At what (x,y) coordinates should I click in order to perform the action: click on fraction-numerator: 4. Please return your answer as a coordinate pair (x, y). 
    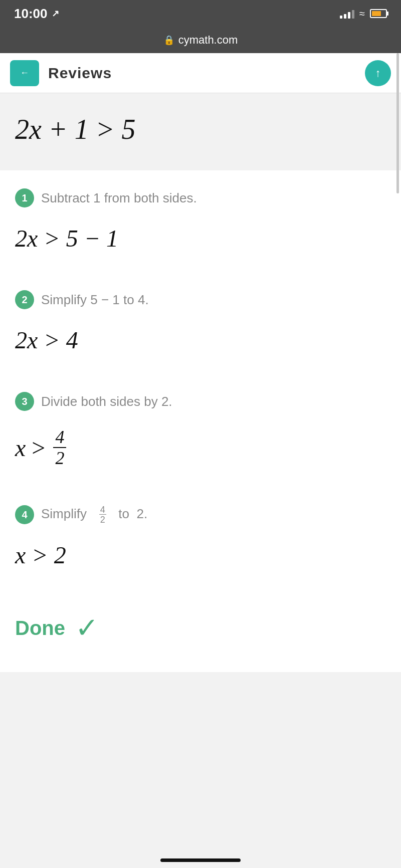
    Looking at the image, I should click on (60, 438).